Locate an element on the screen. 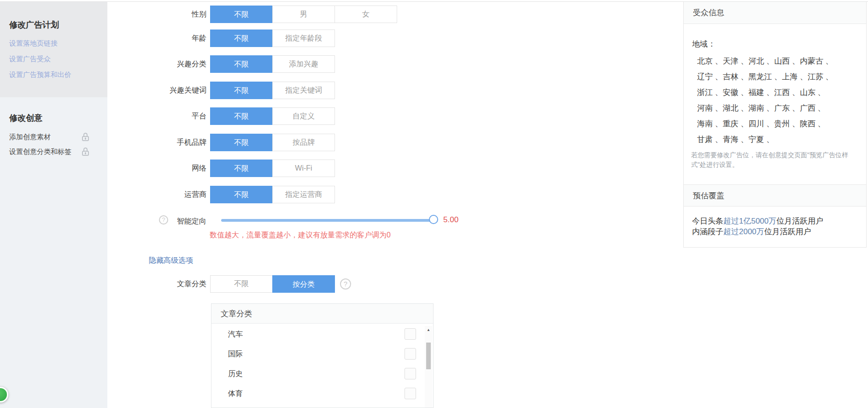  row-label: 兴趣关键词 is located at coordinates (157, 90).